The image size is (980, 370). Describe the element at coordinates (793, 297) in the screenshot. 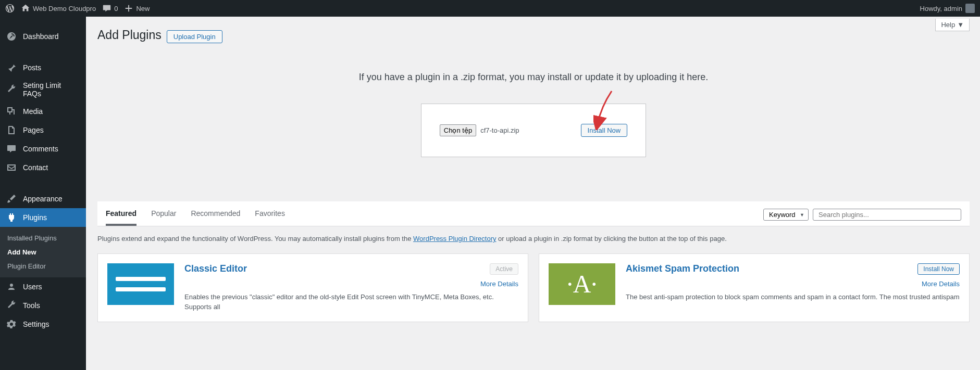

I see `plugin-description: The best anti-spam protection to block s…` at that location.